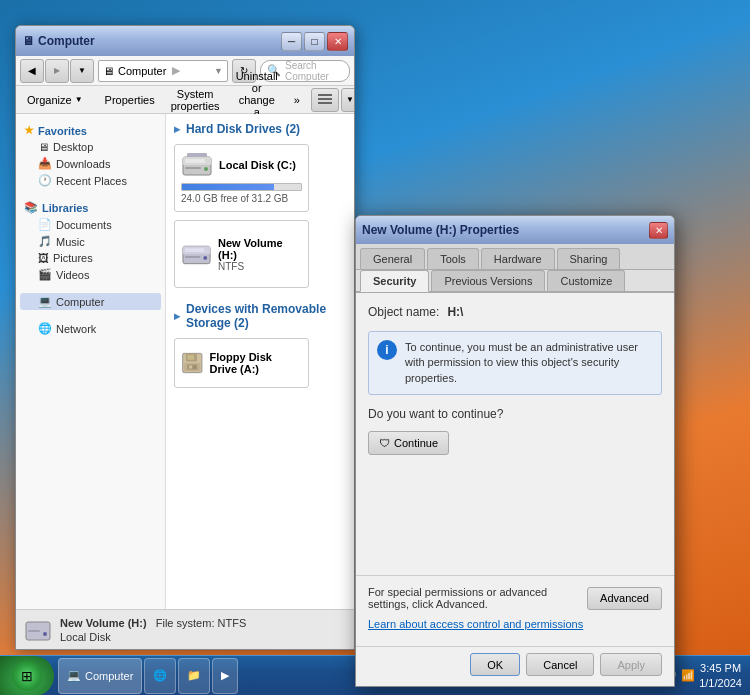  Describe the element at coordinates (392, 258) in the screenshot. I see `tab-general: General` at that location.